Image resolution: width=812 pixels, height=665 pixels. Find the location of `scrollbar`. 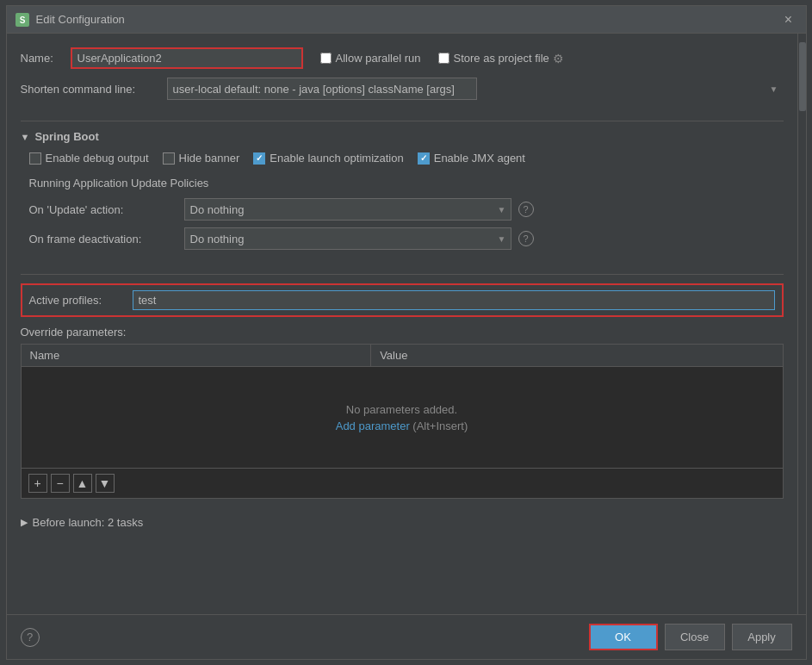

scrollbar is located at coordinates (802, 324).